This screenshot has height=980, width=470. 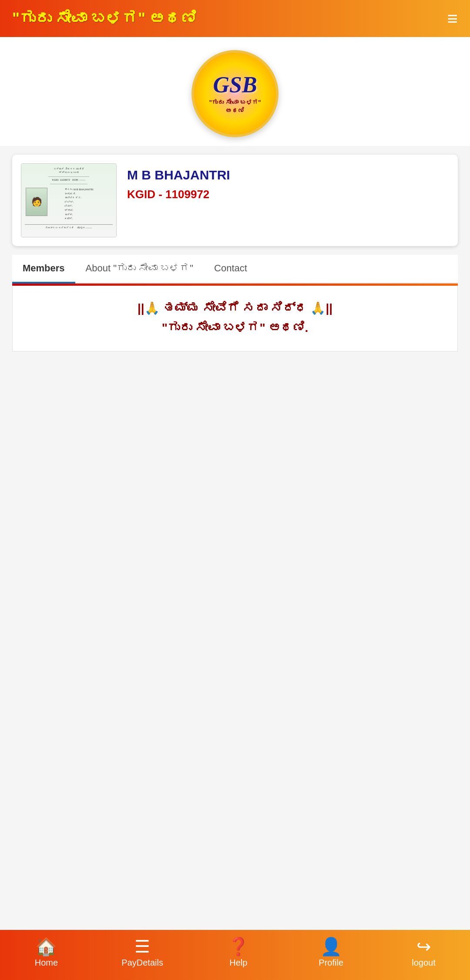 What do you see at coordinates (46, 963) in the screenshot?
I see `nav-home-label: Home` at bounding box center [46, 963].